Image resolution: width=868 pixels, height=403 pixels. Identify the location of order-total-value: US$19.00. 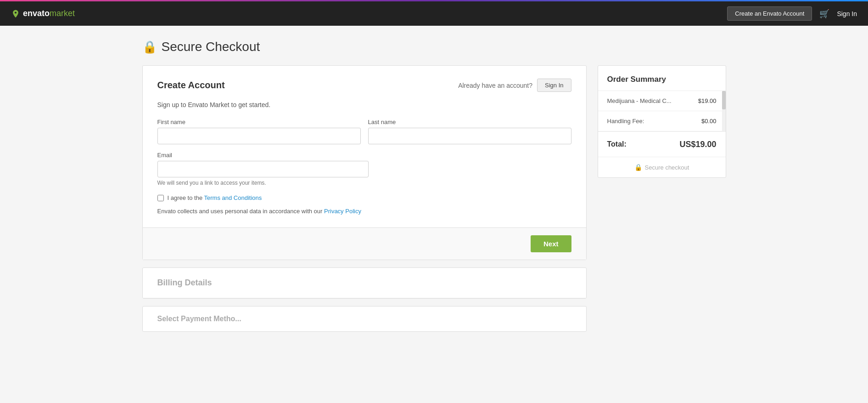
(698, 144).